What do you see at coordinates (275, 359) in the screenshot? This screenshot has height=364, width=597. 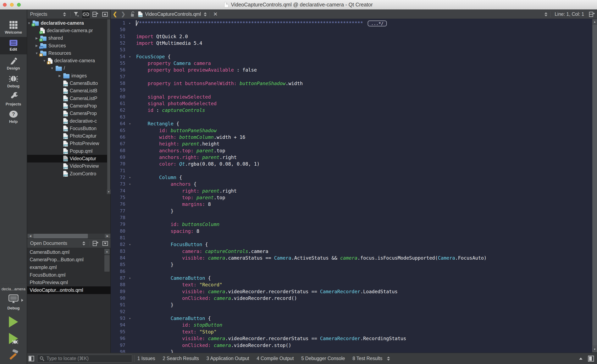 I see `output-pane-tab: 4 Compile Output` at bounding box center [275, 359].